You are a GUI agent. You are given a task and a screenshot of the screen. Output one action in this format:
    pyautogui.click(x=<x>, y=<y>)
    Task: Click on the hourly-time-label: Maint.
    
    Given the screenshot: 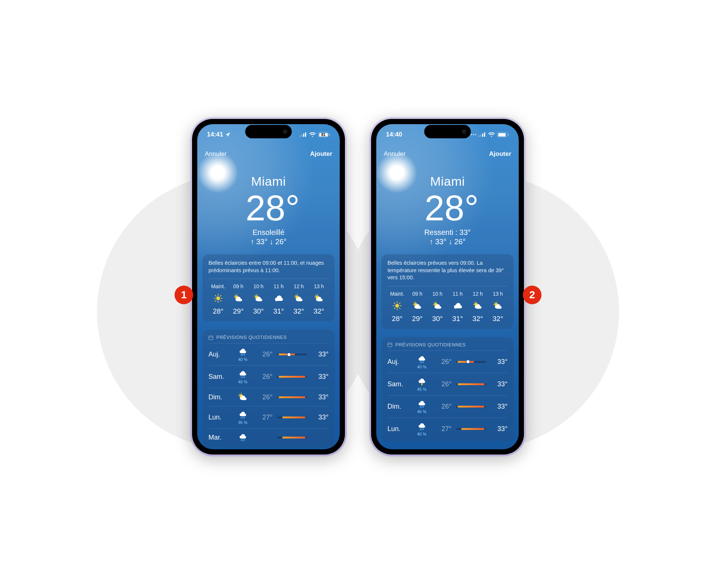 What is the action you would take?
    pyautogui.click(x=218, y=286)
    